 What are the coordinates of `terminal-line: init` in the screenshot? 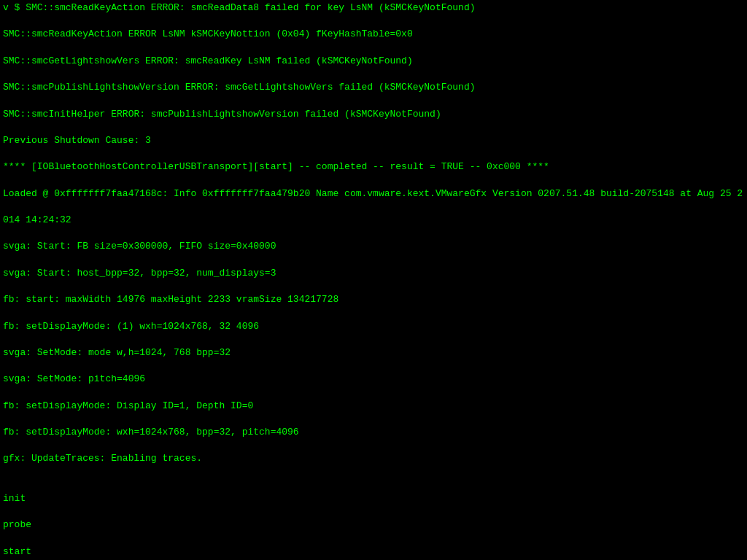 It's located at (374, 499).